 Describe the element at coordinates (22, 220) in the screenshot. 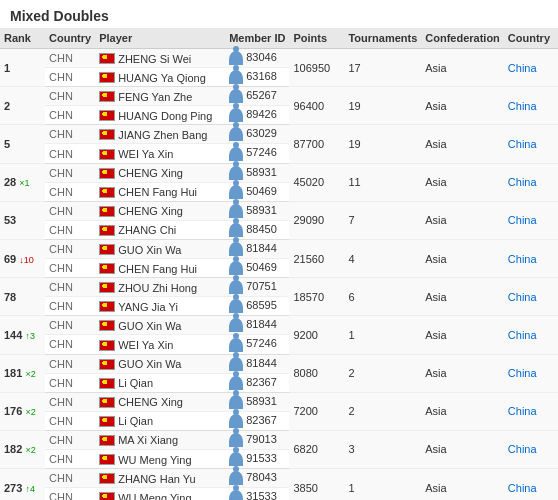

I see `rank-cell: 53` at that location.